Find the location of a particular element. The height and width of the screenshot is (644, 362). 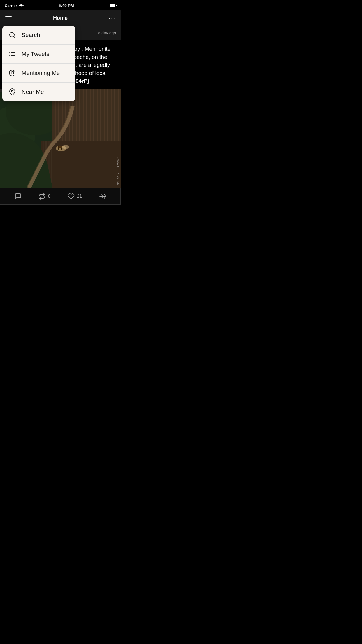

status-left: Carrier is located at coordinates (14, 6).